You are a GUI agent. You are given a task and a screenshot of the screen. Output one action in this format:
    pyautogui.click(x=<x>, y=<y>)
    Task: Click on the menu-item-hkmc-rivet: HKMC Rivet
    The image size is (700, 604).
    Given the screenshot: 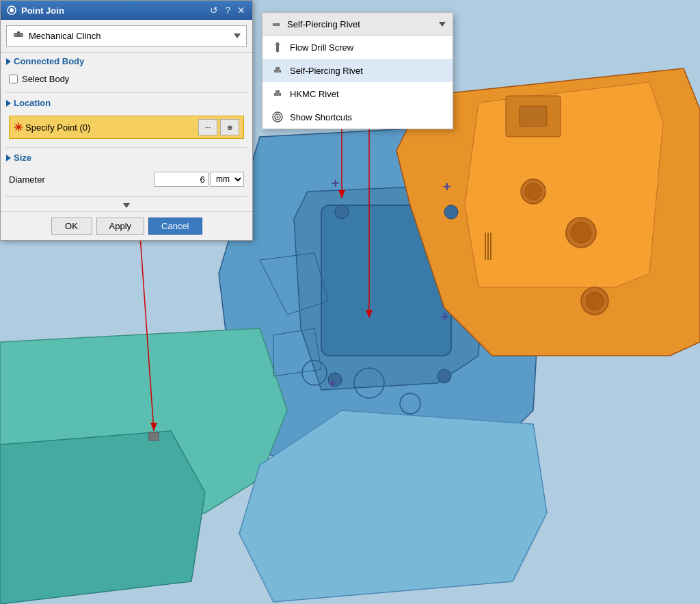 What is the action you would take?
    pyautogui.click(x=358, y=94)
    